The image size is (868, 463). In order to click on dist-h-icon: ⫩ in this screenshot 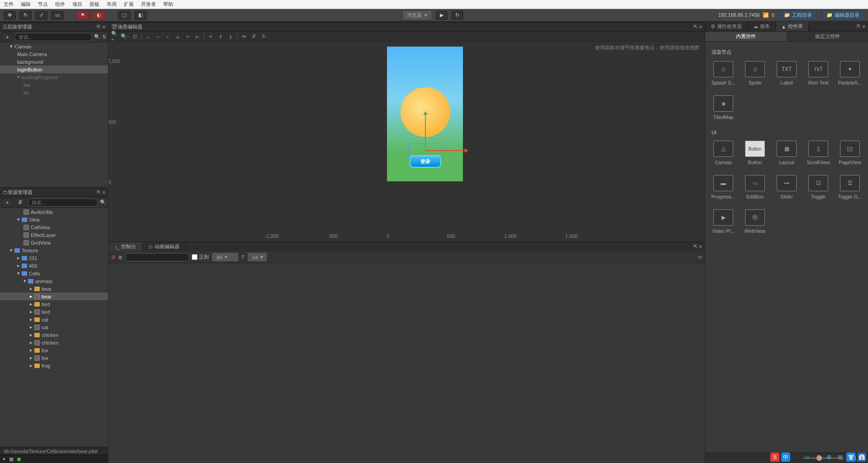, I will do `click(211, 37)`.